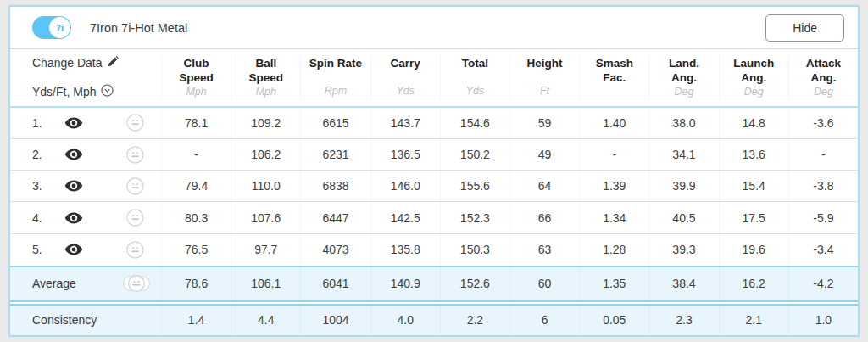 This screenshot has width=868, height=342. Describe the element at coordinates (544, 78) in the screenshot. I see `header-height: HeightFt` at that location.